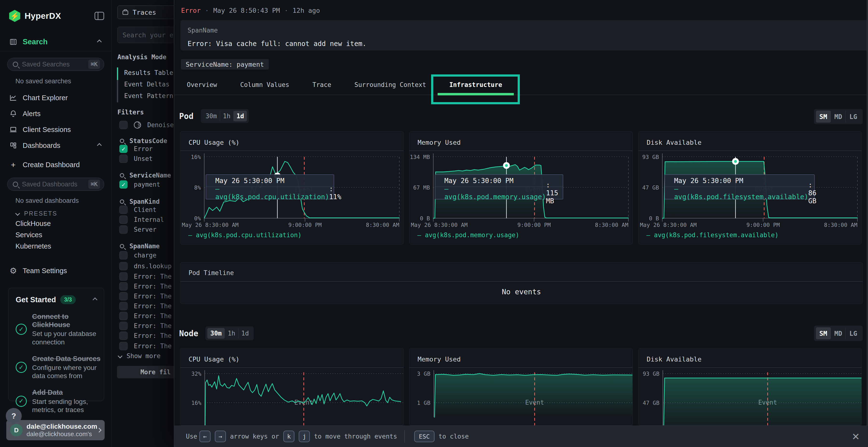  I want to click on pod-size-lg: LG, so click(853, 116).